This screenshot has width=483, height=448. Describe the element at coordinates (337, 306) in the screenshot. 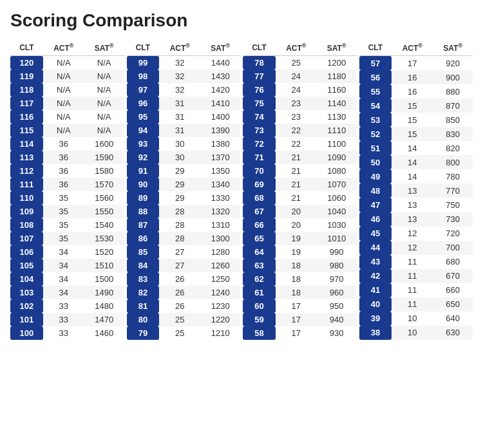

I see `sat-value: 950` at that location.